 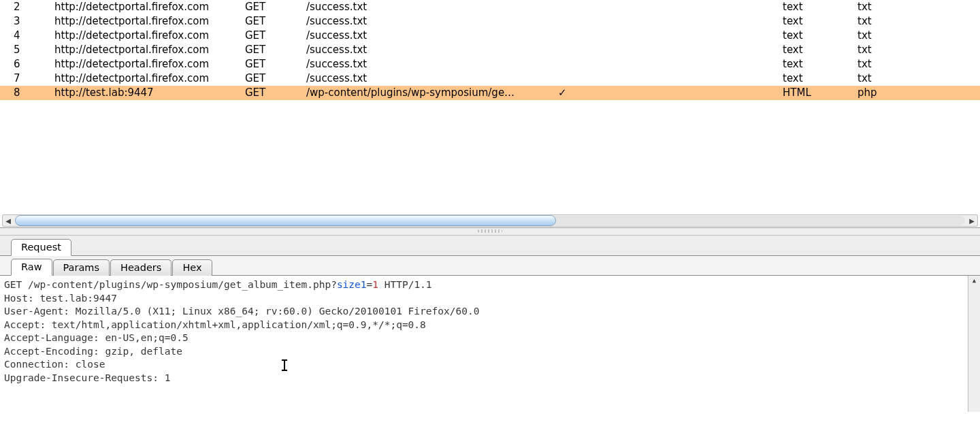 What do you see at coordinates (432, 93) in the screenshot?
I see `row-url: /wp-content/plugins/wp-symposium/ge…` at bounding box center [432, 93].